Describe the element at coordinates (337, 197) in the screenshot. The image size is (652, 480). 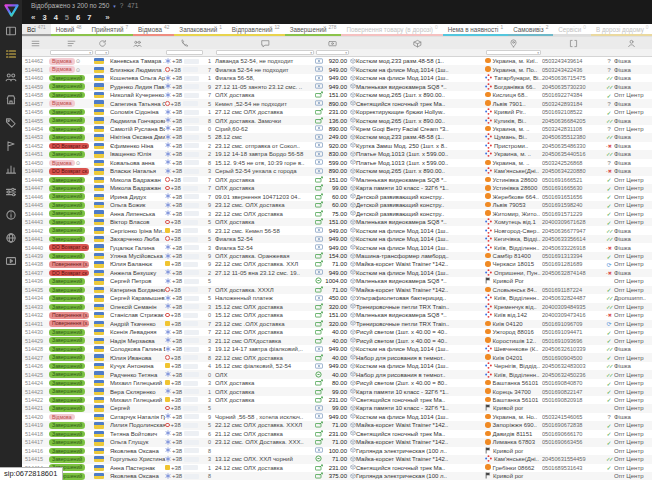
I see `order-row: 514446ЗавершенийИрина Дидух+38709.01 зве…` at that location.